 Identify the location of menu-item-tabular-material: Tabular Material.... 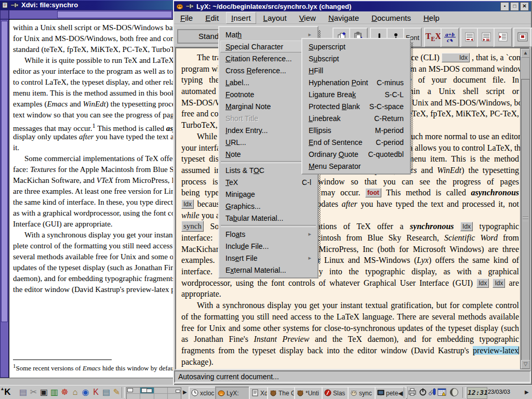
(268, 218).